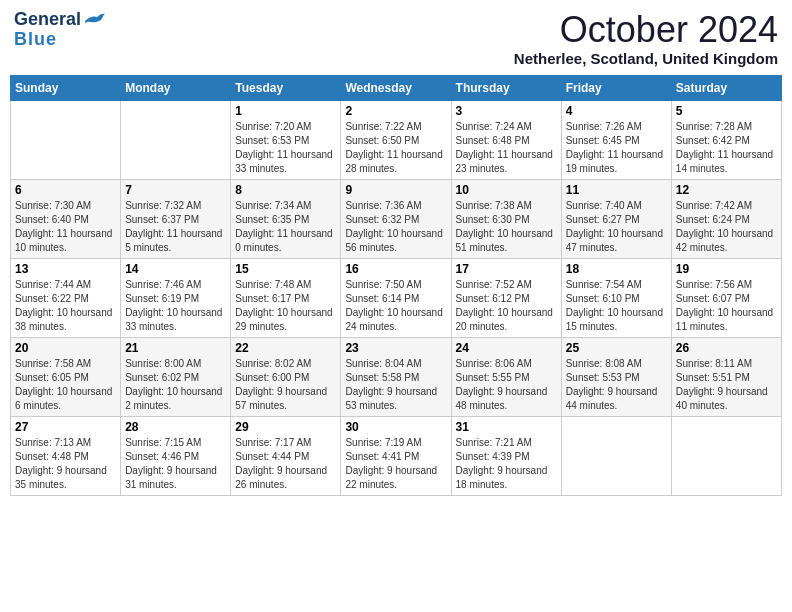 The height and width of the screenshot is (612, 792). Describe the element at coordinates (646, 30) in the screenshot. I see `month-title: October 2024` at that location.